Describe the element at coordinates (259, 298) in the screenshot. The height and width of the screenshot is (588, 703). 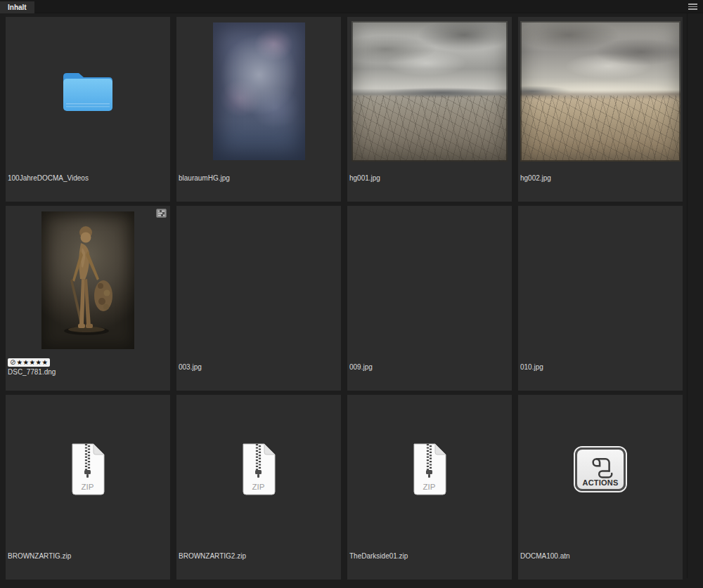
I see `file-cell: 003.jpg` at that location.